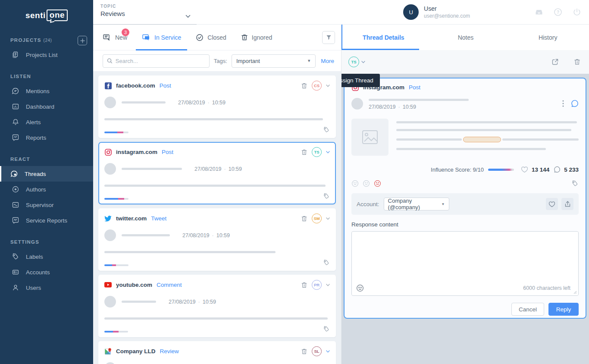 This screenshot has height=364, width=589. What do you see at coordinates (552, 204) in the screenshot?
I see `like-action-button` at bounding box center [552, 204].